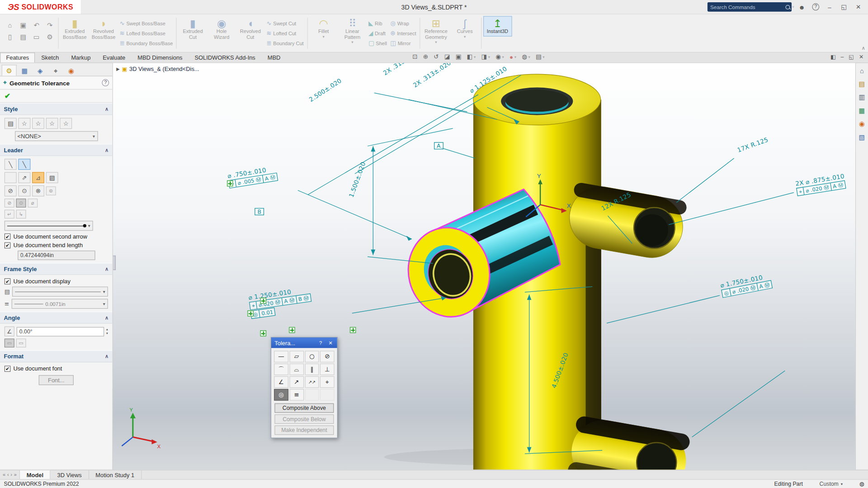  Describe the element at coordinates (105, 83) in the screenshot. I see `panel-help-icon: ?` at that location.